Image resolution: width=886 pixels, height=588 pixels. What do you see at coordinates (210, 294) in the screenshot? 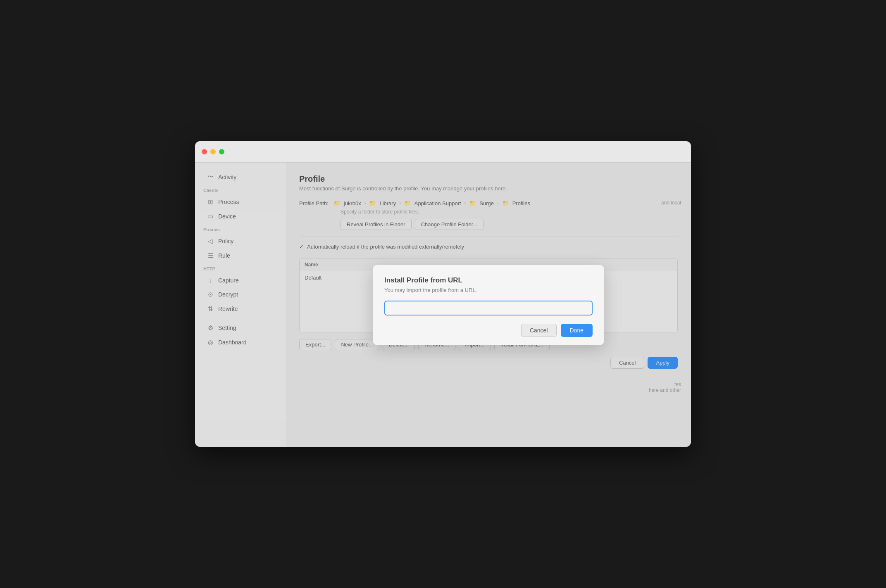
I see `decrypt-icon: ⊙` at bounding box center [210, 294].